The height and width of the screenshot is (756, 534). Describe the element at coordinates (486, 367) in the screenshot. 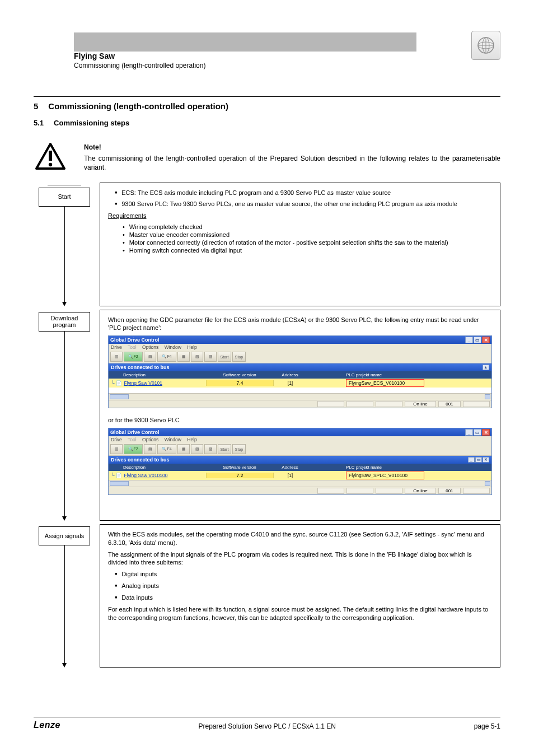

I see `scroll-up-icon: ▴` at that location.